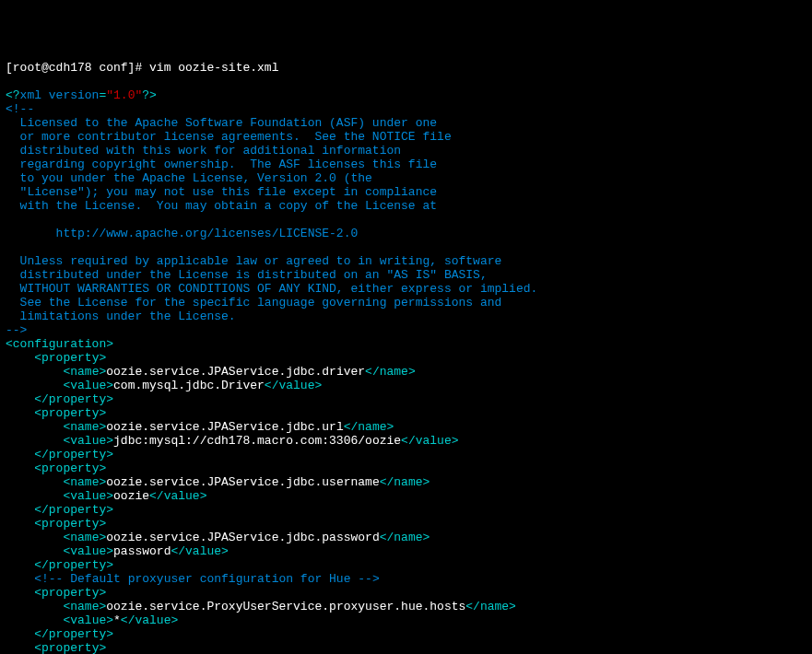  Describe the element at coordinates (117, 621) in the screenshot. I see `prop-value: *` at that location.